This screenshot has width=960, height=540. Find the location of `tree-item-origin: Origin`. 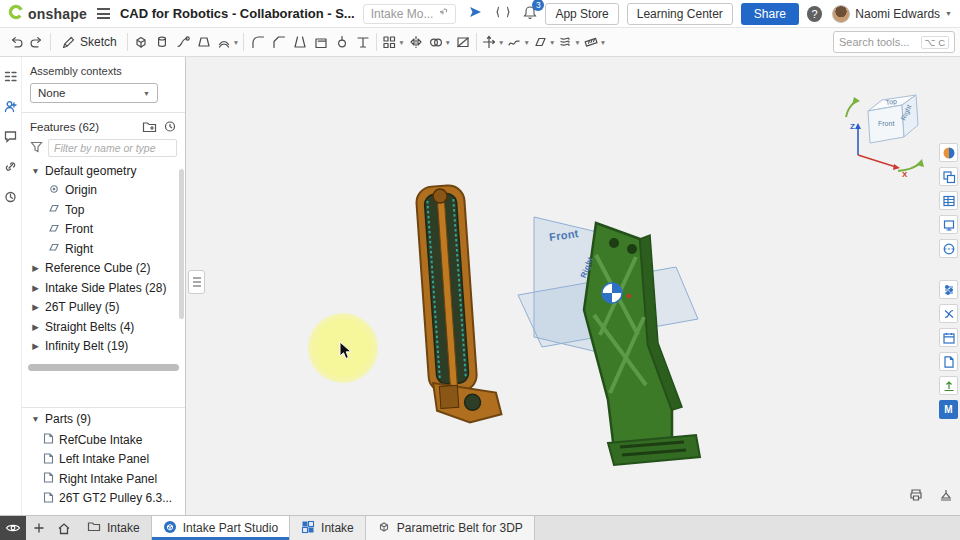

tree-item-origin: Origin is located at coordinates (104, 191).